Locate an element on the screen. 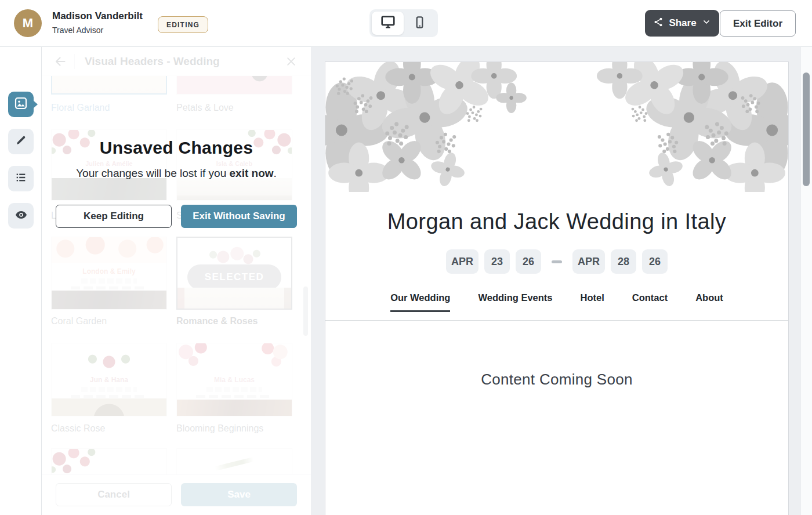 The image size is (812, 515). eye-icon is located at coordinates (21, 216).